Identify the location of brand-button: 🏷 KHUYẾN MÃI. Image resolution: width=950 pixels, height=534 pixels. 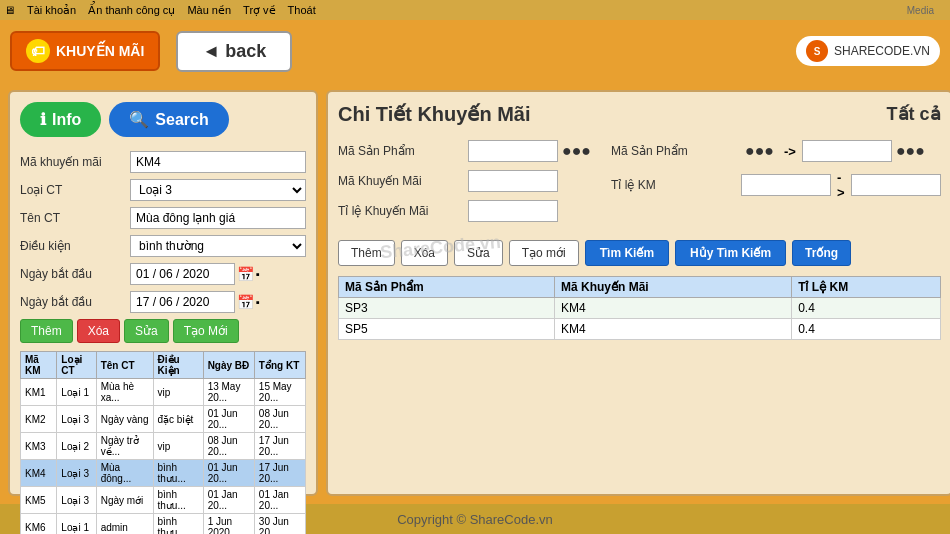
(85, 51).